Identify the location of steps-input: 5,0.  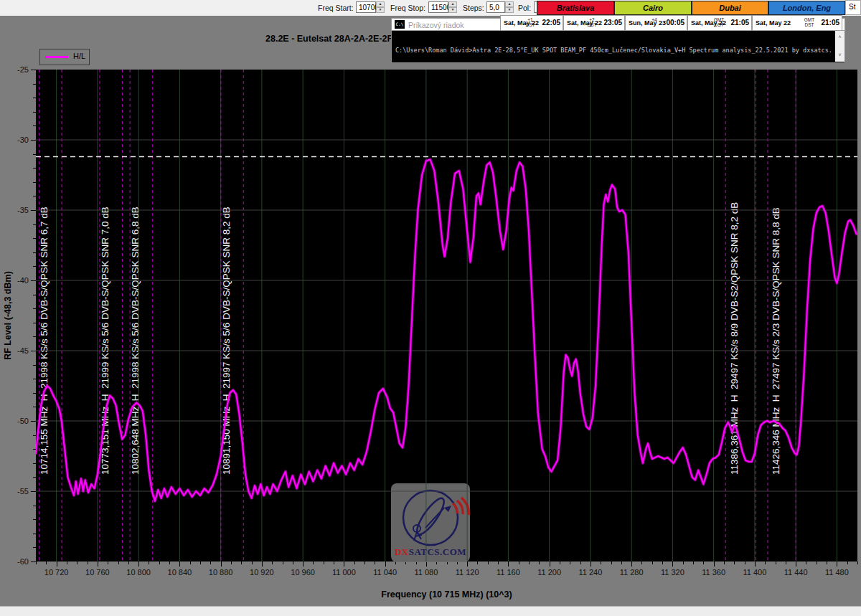
(496, 7).